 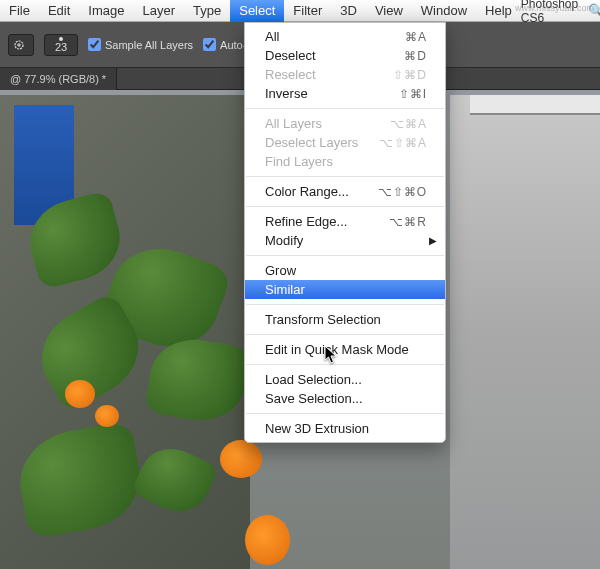 I want to click on menu-item-grow: Grow, so click(x=345, y=270).